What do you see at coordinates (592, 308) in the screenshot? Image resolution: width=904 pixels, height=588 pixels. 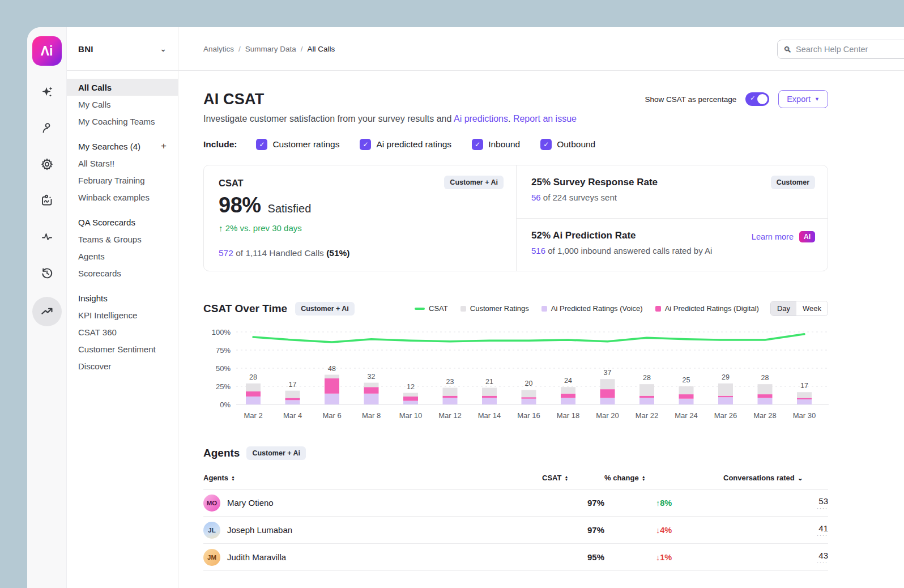 I see `legend-item-ai-predicted-ratings-voice-: Ai Predicted Ratings (Voice)` at bounding box center [592, 308].